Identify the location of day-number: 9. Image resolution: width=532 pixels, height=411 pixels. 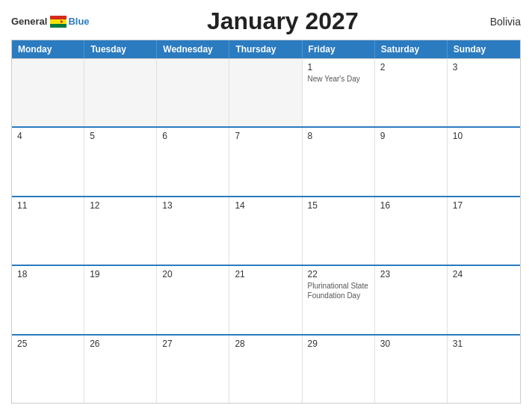
(411, 136).